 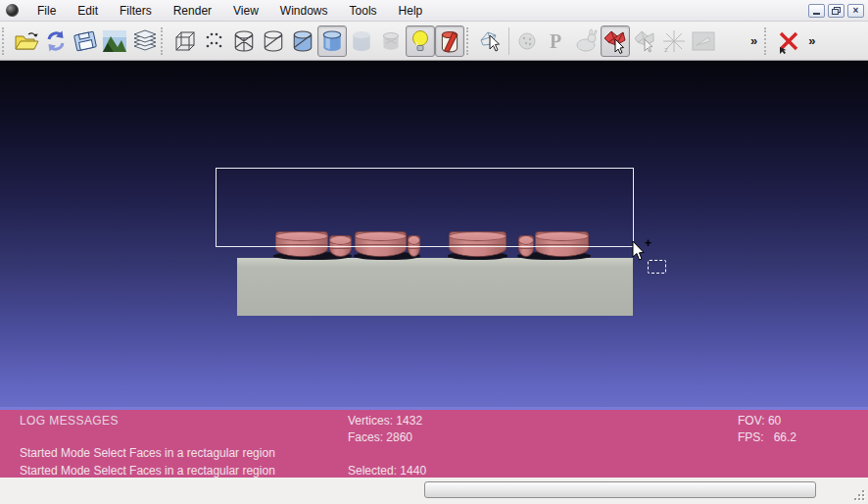 What do you see at coordinates (303, 41) in the screenshot?
I see `flat-lines-icon` at bounding box center [303, 41].